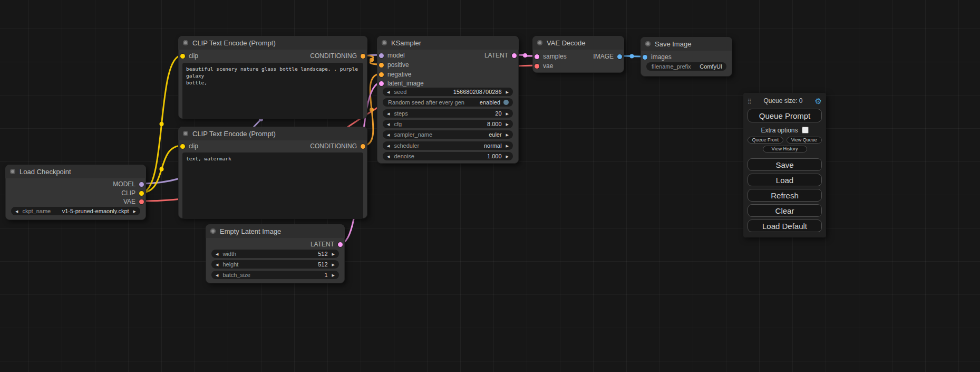  I want to click on output-slot-VAE: VAE, so click(76, 202).